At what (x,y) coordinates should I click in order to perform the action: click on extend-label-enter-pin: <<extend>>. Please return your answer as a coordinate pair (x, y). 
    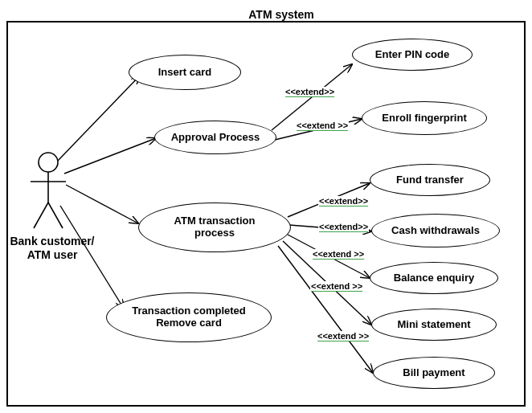
    Looking at the image, I should click on (310, 92).